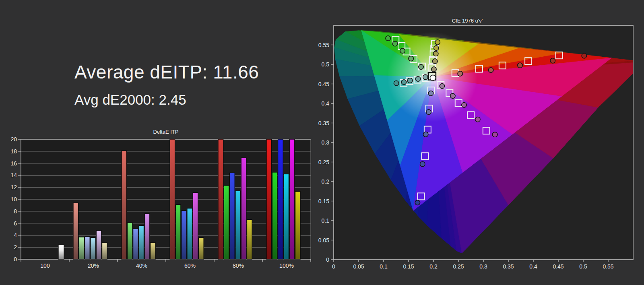  Describe the element at coordinates (93, 266) in the screenshot. I see `tick-label: 20%` at that location.